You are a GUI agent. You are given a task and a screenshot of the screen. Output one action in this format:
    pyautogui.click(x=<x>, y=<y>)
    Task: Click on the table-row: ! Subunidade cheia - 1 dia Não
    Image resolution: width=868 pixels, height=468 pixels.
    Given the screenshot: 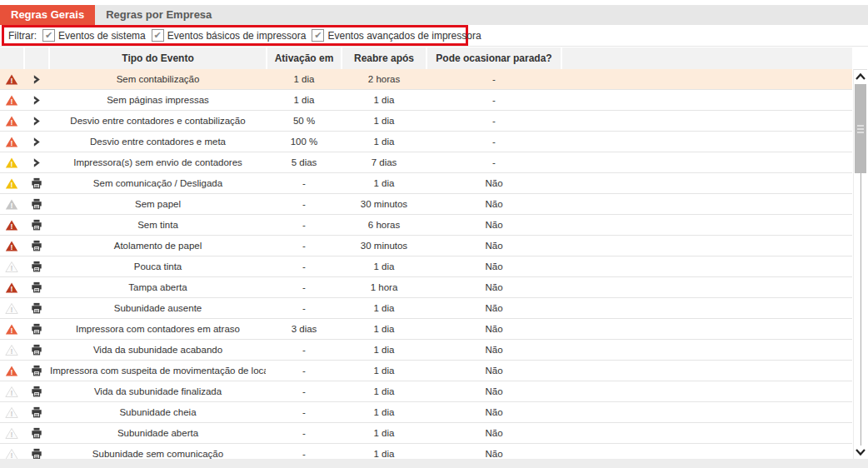 What is the action you would take?
    pyautogui.click(x=427, y=413)
    